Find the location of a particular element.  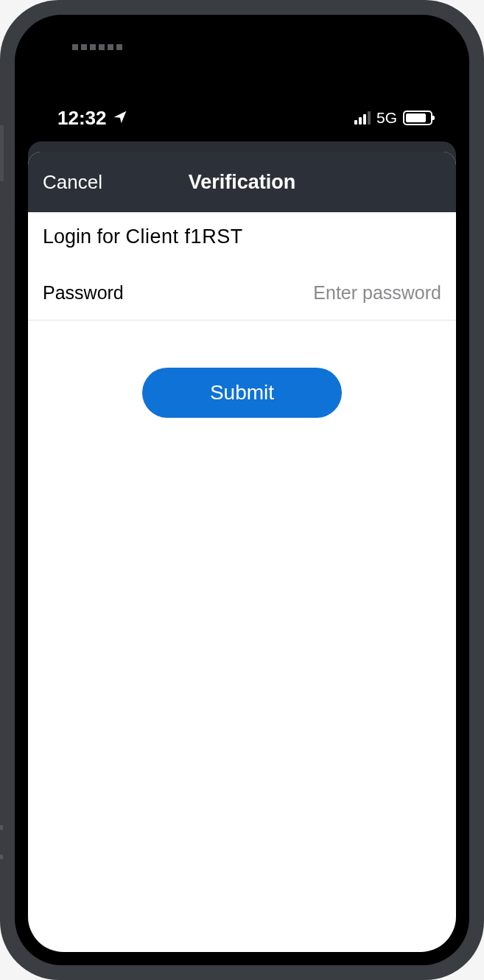

cellular-signal-icon is located at coordinates (362, 118).